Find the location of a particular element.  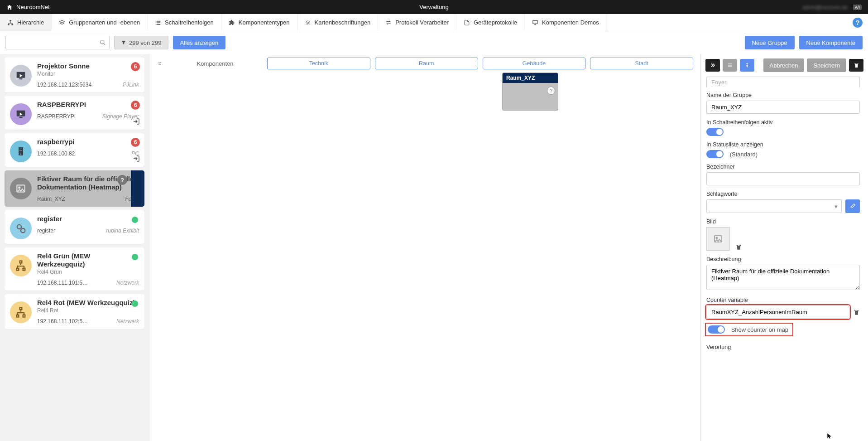

tab-schaltreihenfolgen: Schaltreihenfolgen is located at coordinates (185, 23).